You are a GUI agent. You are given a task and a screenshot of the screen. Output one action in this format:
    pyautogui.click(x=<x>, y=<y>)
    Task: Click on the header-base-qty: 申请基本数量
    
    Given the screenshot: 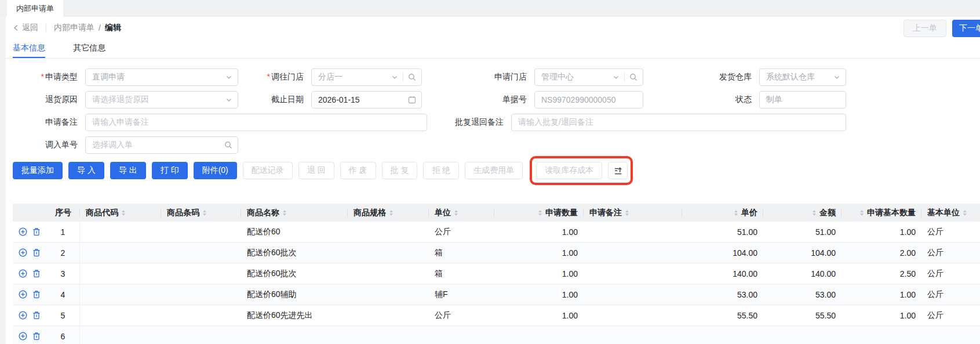 What is the action you would take?
    pyautogui.click(x=881, y=212)
    